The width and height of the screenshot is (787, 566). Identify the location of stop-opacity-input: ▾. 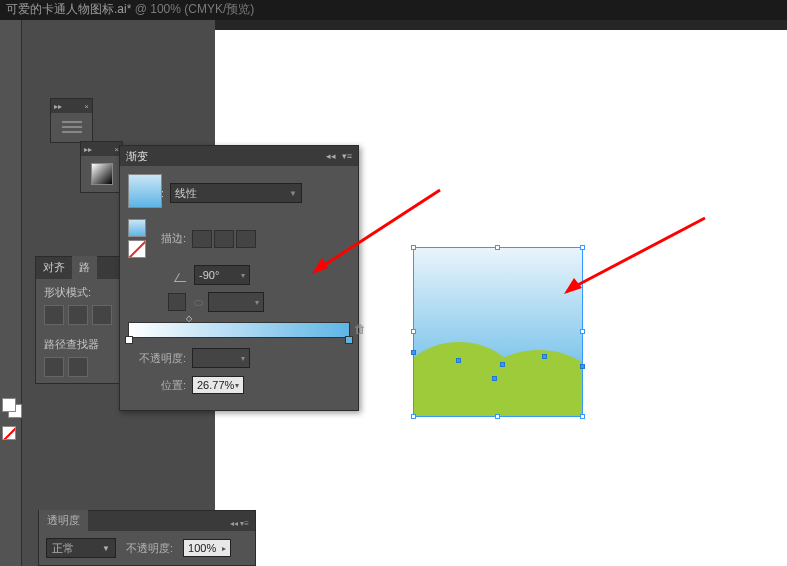
(221, 358).